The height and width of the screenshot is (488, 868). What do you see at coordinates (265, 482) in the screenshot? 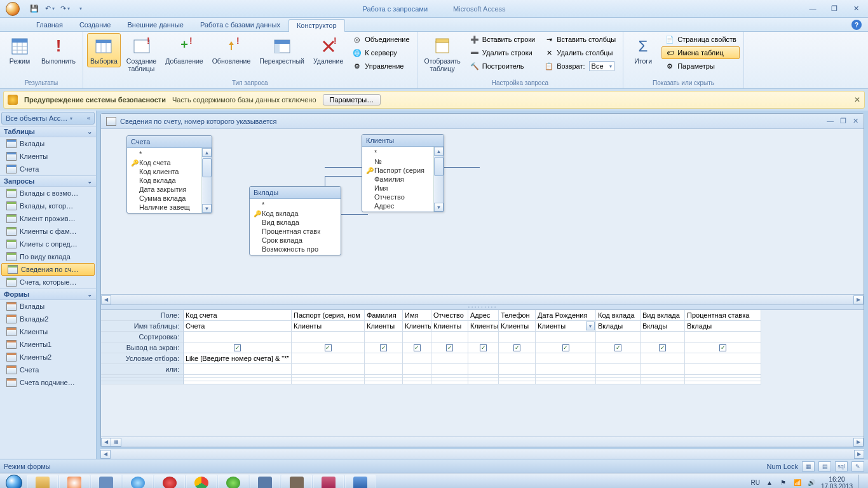
I see `task-vbox` at bounding box center [265, 482].